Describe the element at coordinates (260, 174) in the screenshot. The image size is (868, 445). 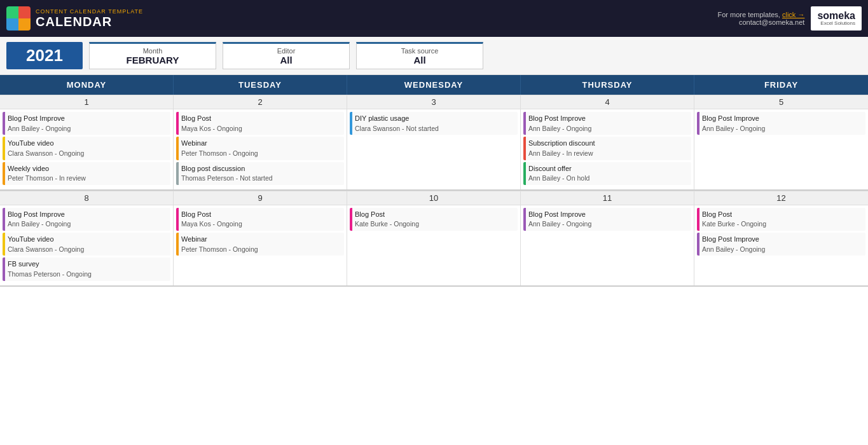
I see `list-item: Blog post discussionThomas Peterson - No…` at that location.